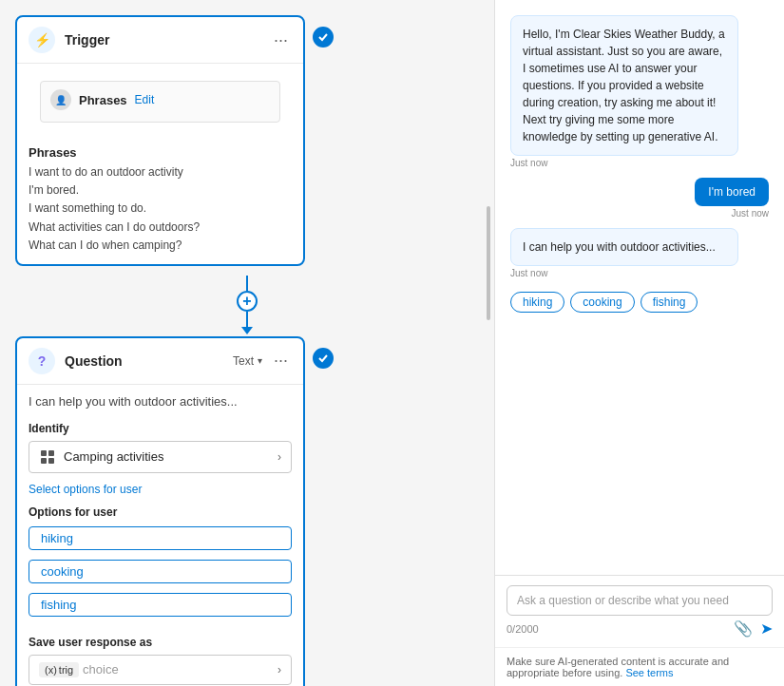 This screenshot has height=686, width=784. What do you see at coordinates (160, 604) in the screenshot?
I see `option-fishing: fishing` at bounding box center [160, 604].